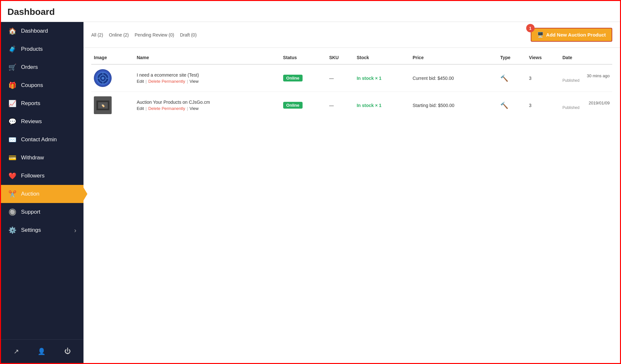 The width and height of the screenshot is (621, 364). I want to click on col-image: Image, so click(113, 58).